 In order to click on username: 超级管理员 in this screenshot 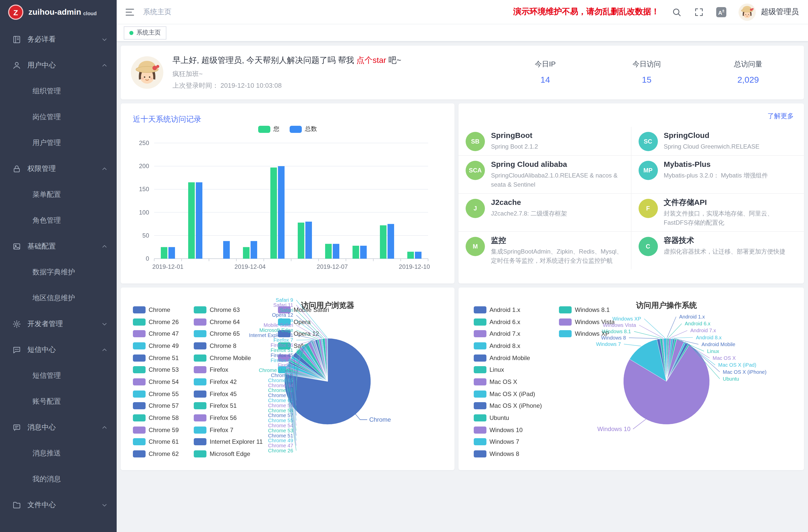, I will do `click(780, 12)`.